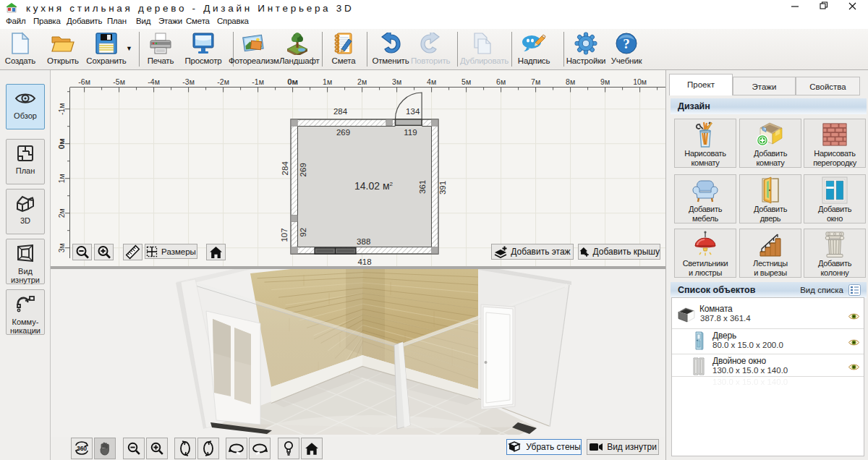 This screenshot has height=460, width=868. Describe the element at coordinates (413, 111) in the screenshot. I see `svg-text: 134` at that location.